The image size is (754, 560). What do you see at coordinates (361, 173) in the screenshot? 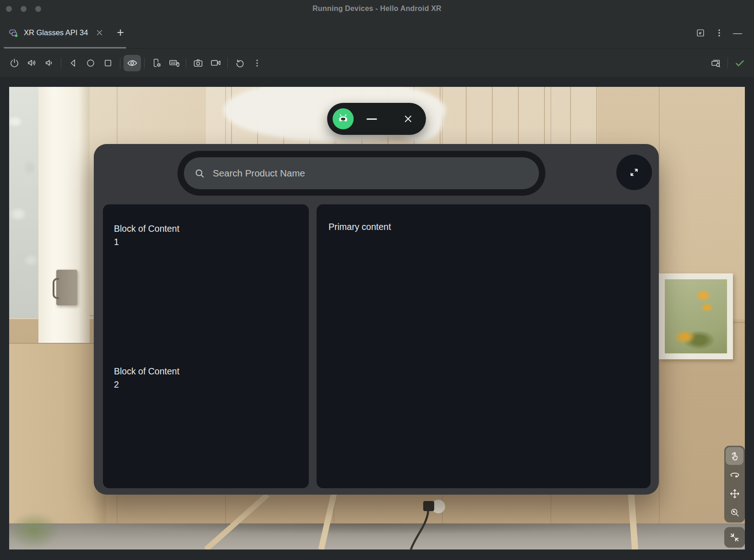
I see `search-bar-container` at bounding box center [361, 173].